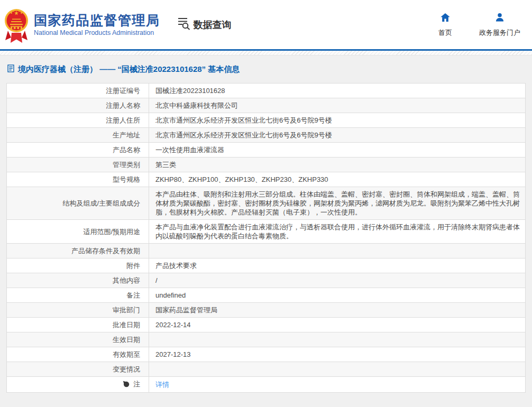 This screenshot has width=532, height=407. I want to click on table-row: 产品名称 一次性使用血液灌流器, so click(267, 150).